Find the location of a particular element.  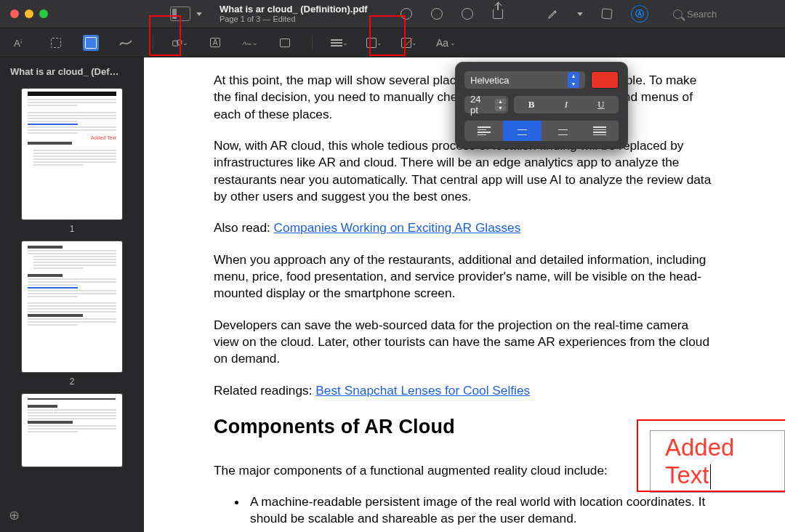

font-family-value: Helvetica is located at coordinates (490, 80).